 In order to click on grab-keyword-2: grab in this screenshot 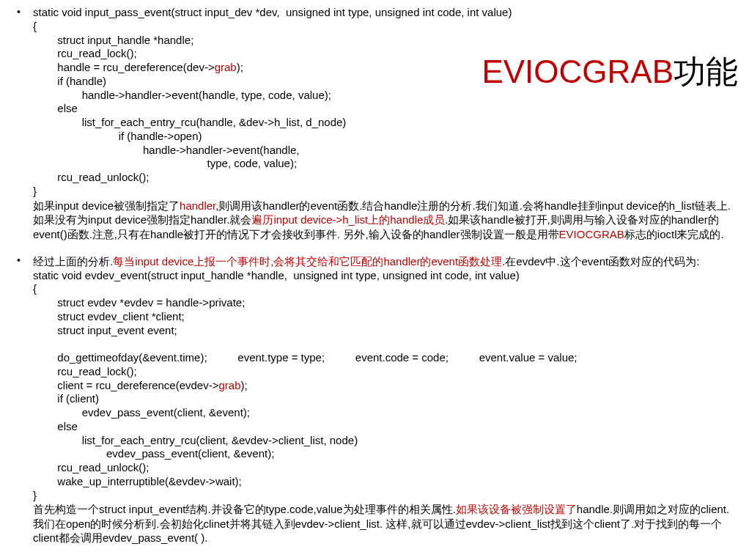, I will do `click(229, 386)`.